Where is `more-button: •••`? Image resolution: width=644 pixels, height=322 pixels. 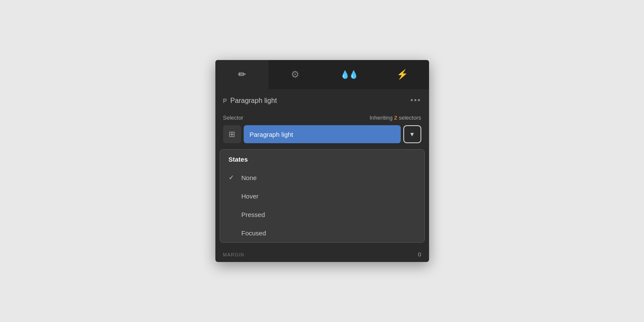 more-button: ••• is located at coordinates (416, 100).